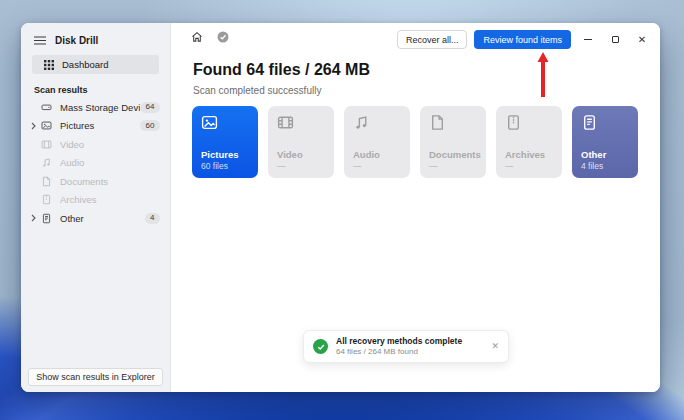 This screenshot has width=684, height=420. Describe the element at coordinates (302, 124) in the screenshot. I see `film-icon` at that location.